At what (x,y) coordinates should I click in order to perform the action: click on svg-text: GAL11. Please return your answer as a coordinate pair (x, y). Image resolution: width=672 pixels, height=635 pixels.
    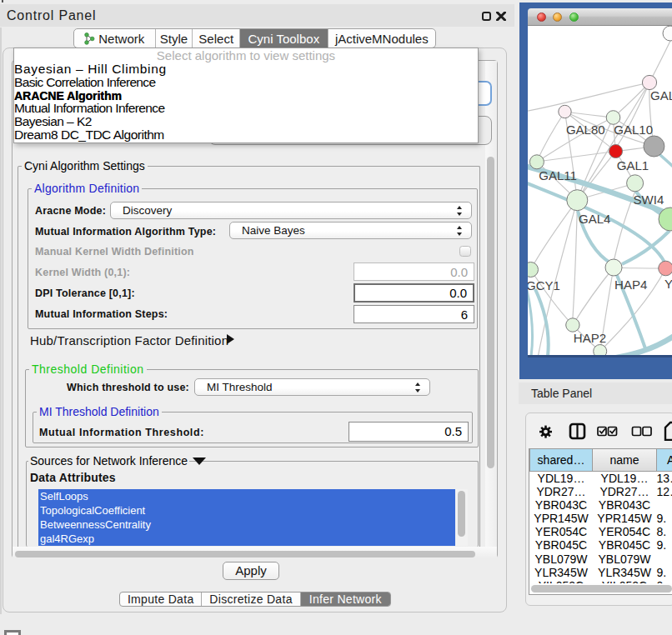
    Looking at the image, I should click on (558, 175).